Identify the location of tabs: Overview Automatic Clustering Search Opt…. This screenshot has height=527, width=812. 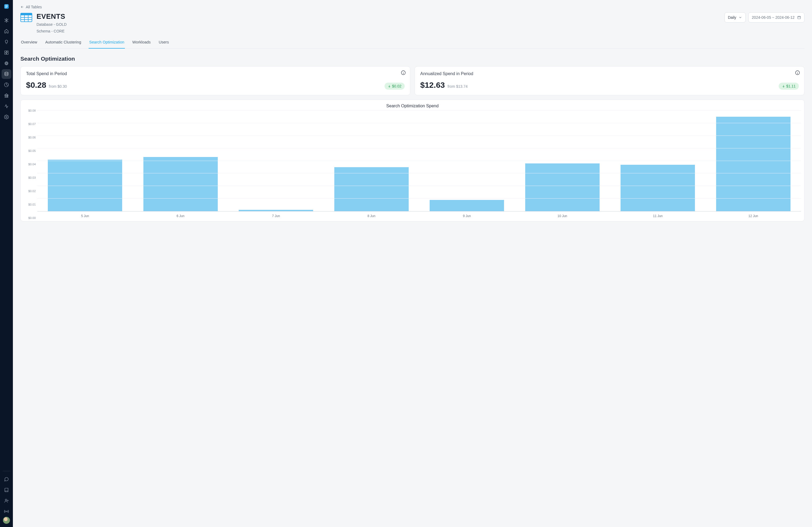
(412, 43).